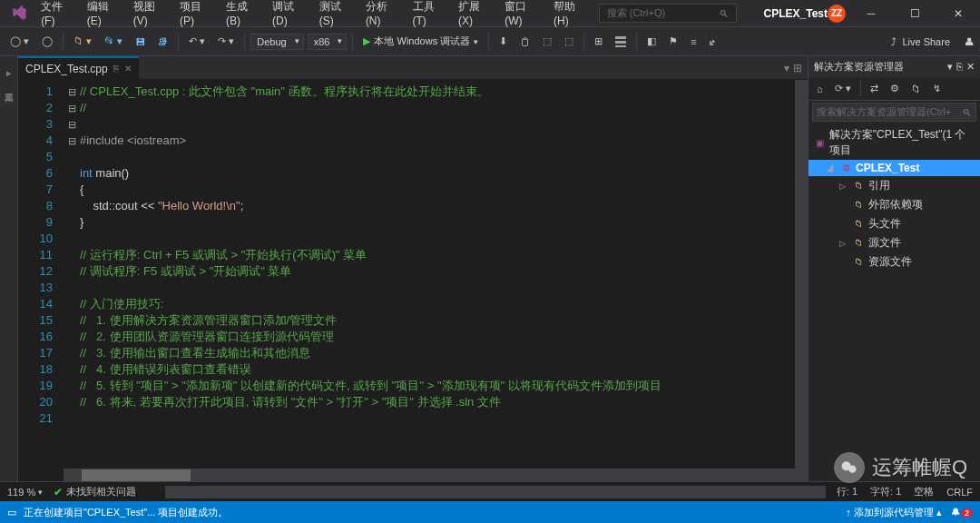  I want to click on col-indicator: 字符: 1, so click(886, 492).